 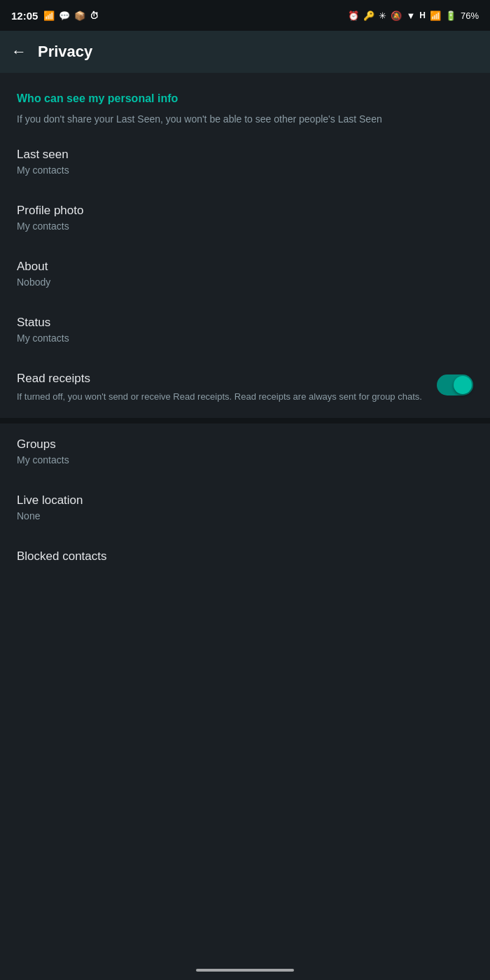 I want to click on last-seen-item: Last seen My contacts, so click(x=245, y=162).